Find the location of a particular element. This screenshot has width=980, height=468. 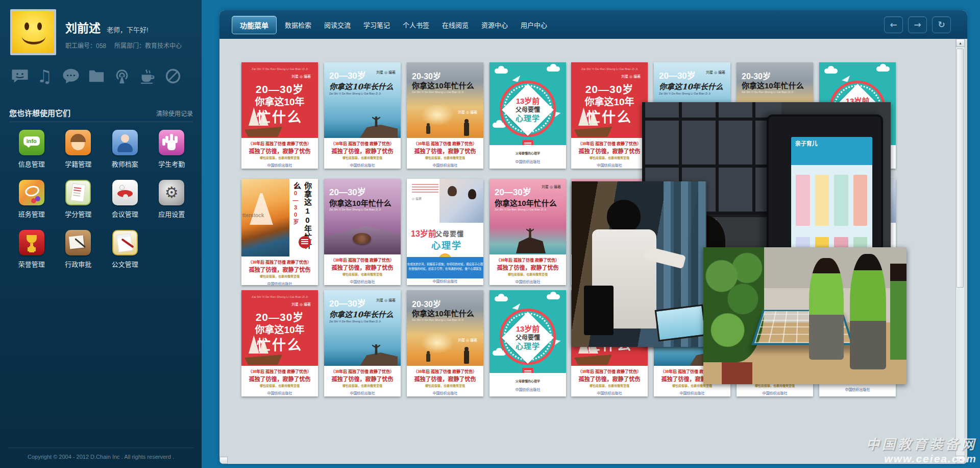

back-button is located at coordinates (893, 25).